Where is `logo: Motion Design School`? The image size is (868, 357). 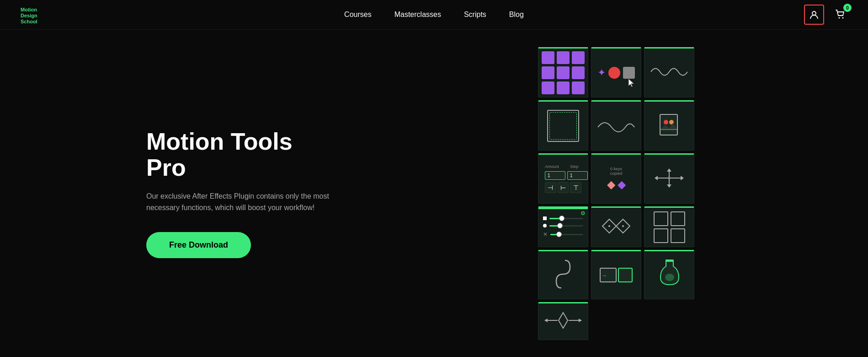 logo: Motion Design School is located at coordinates (31, 15).